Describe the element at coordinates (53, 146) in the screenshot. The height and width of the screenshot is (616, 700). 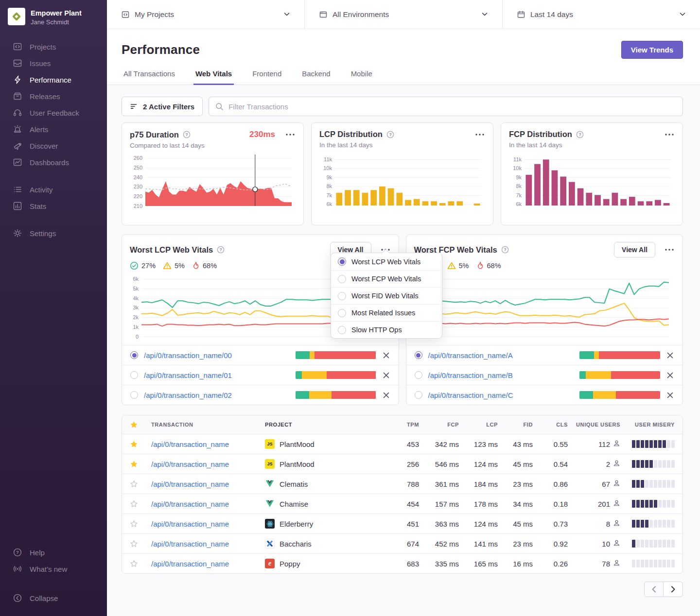
I see `sidebar-item-discover: Discover` at that location.